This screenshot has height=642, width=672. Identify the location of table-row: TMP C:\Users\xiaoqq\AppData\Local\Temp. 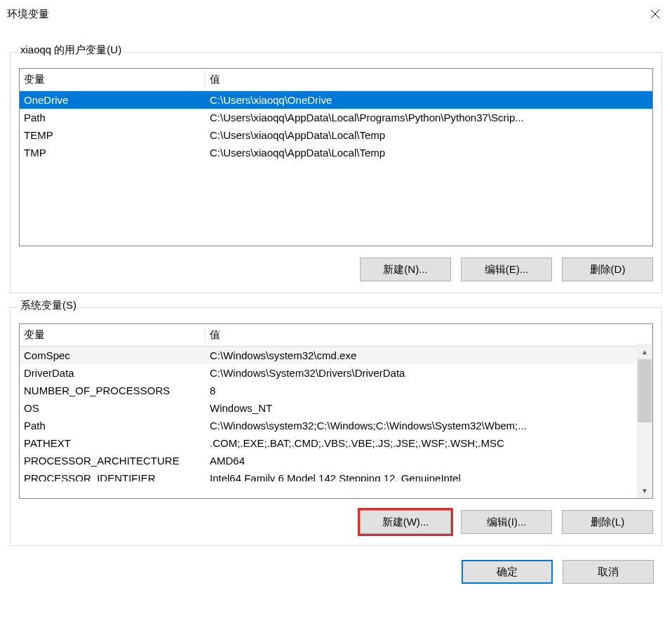
(336, 153).